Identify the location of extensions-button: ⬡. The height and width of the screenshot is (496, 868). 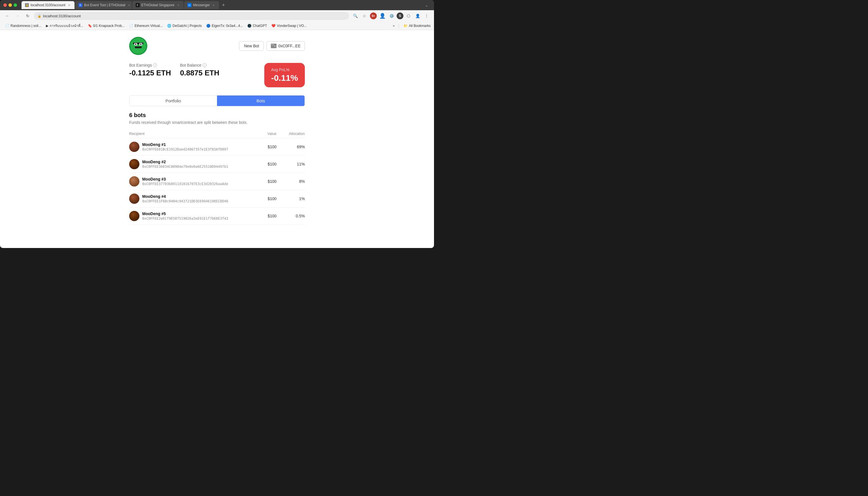
(408, 16).